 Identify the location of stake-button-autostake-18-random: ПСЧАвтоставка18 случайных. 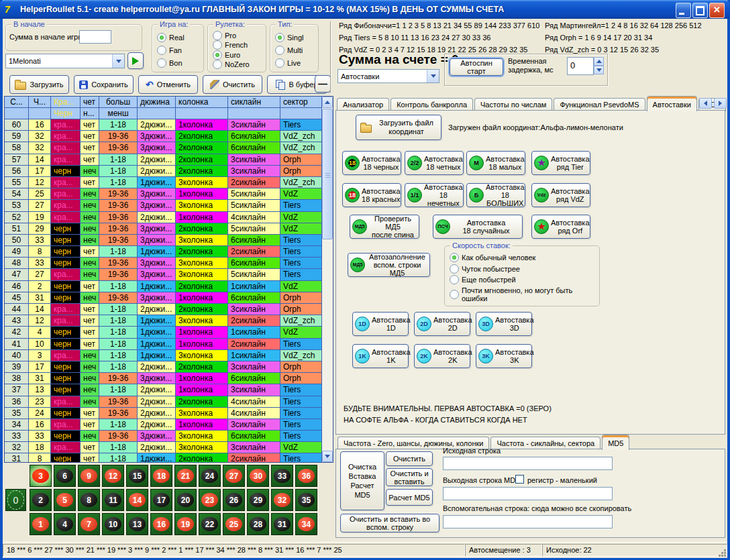
(478, 227).